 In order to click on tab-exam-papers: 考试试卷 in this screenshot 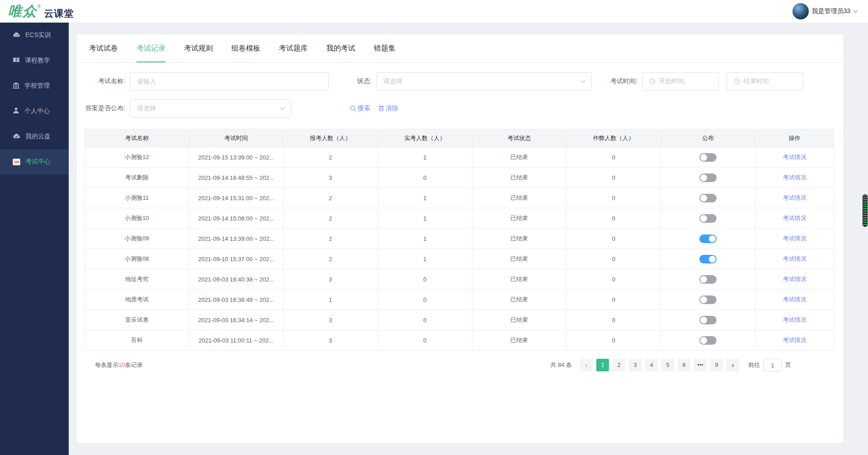, I will do `click(104, 48)`.